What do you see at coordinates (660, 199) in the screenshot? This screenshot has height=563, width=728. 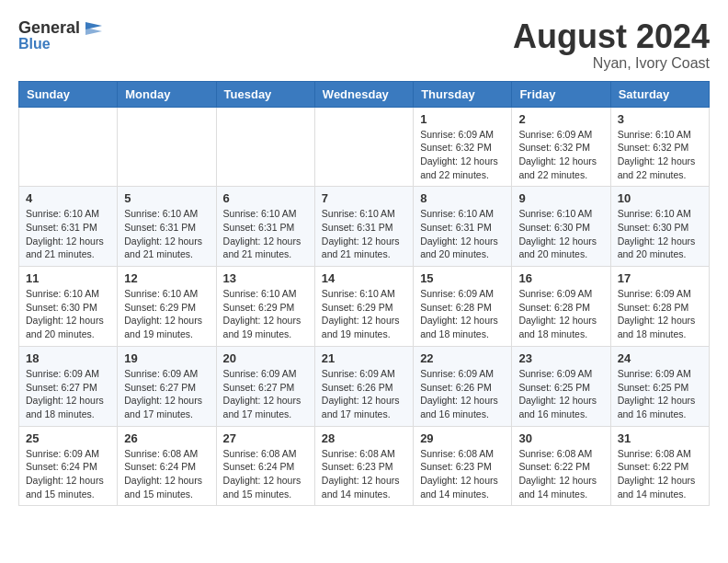 I see `day-number: 10` at bounding box center [660, 199].